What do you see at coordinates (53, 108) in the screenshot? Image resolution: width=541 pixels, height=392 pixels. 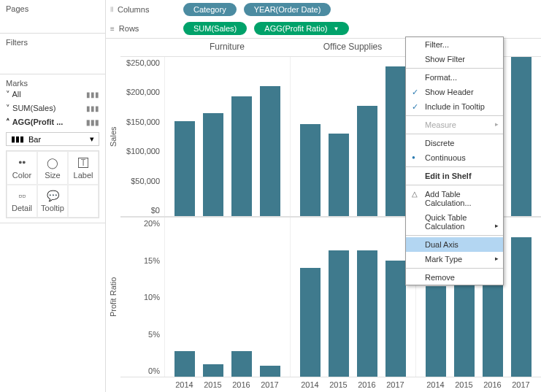 I see `marks-sumsales-row: ˅ SUM(Sales) ▮▮▮` at bounding box center [53, 108].